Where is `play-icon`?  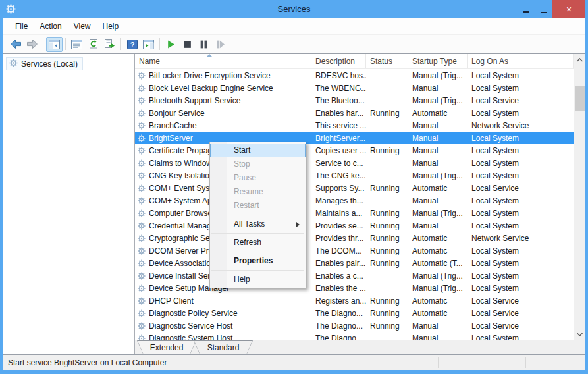
play-icon is located at coordinates (171, 45).